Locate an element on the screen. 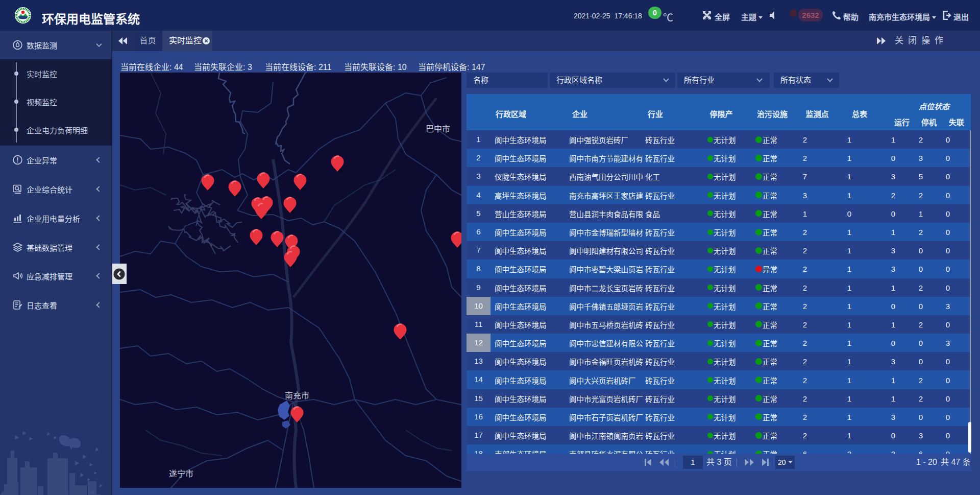 The width and height of the screenshot is (980, 495). svg-text: 巴中市 is located at coordinates (438, 129).